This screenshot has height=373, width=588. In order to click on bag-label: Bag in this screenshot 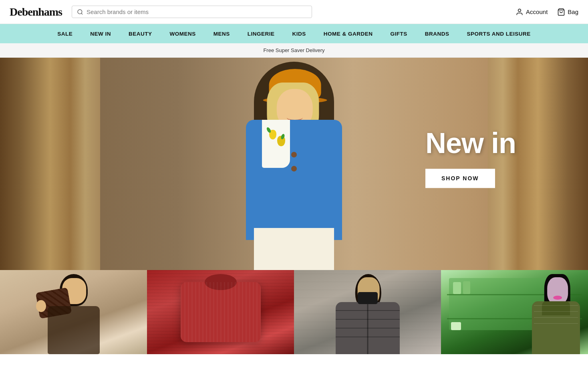, I will do `click(573, 12)`.